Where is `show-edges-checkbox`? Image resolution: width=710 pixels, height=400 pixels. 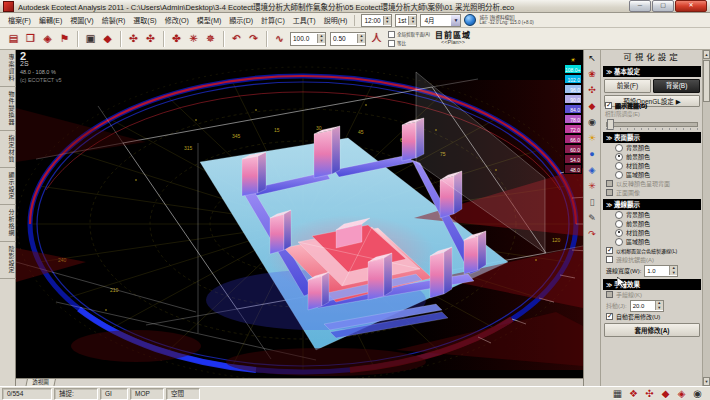
show-edges-checkbox is located at coordinates (608, 106).